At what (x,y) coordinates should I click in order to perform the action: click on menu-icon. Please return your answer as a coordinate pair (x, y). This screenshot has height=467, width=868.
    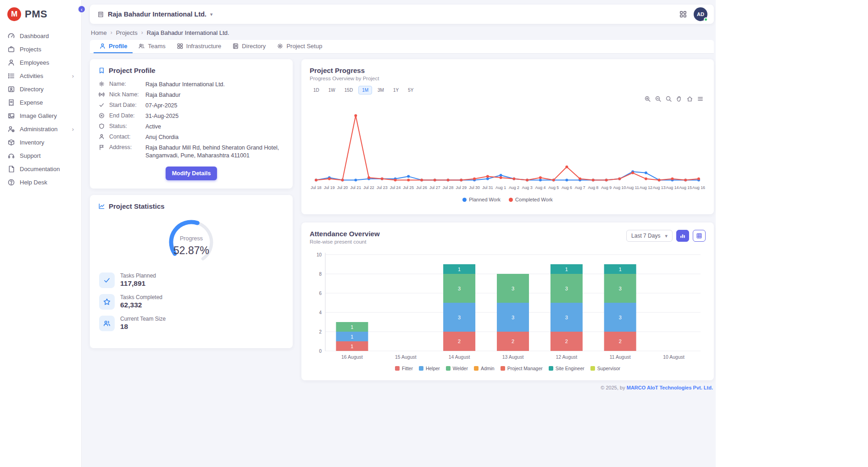
    Looking at the image, I should click on (700, 100).